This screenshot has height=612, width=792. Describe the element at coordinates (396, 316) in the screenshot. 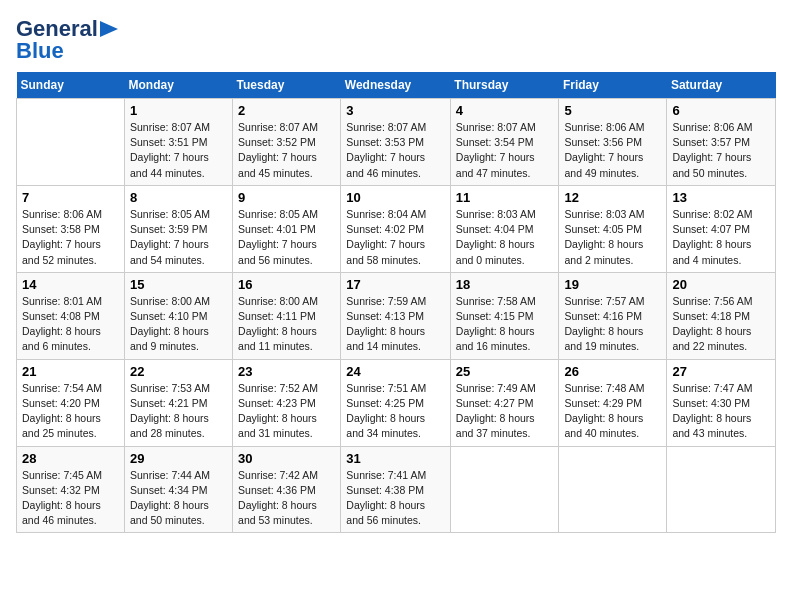

I see `week-row-3: 14Sunrise: 8:01 AMSunset: 4:08 PMDayligh…` at that location.